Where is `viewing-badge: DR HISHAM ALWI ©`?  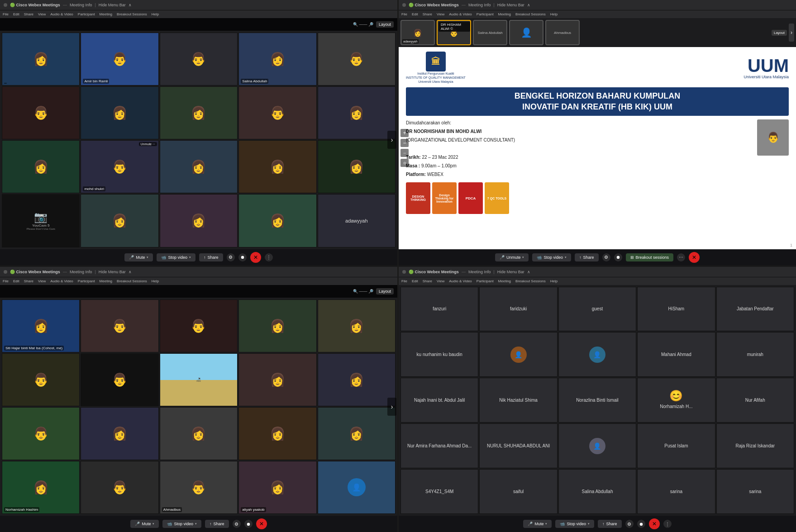 viewing-badge: DR HISHAM ALWI © is located at coordinates (454, 27).